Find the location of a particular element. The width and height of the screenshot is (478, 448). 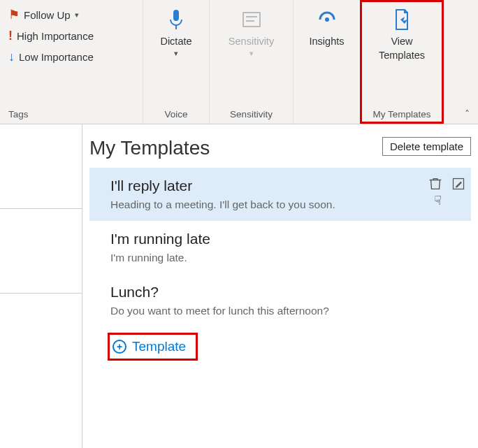

dictate-label: Dictate is located at coordinates (176, 41).